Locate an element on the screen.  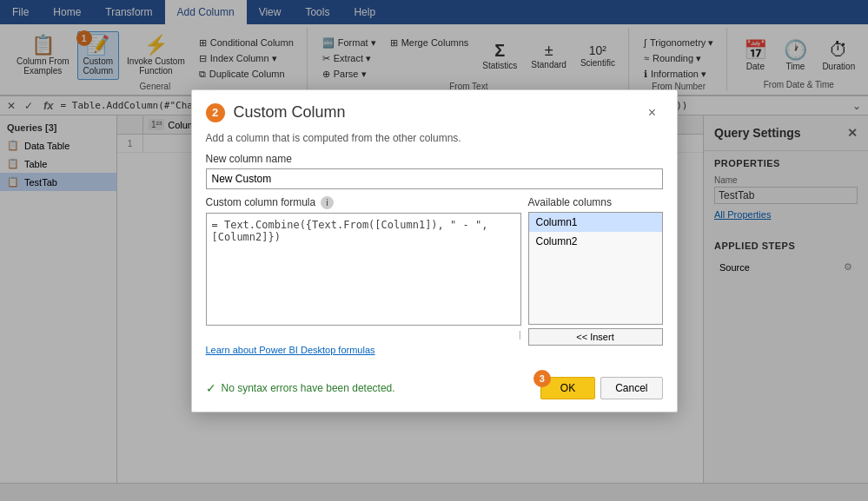
dialog-buttons: 3 OK Cancel is located at coordinates (601, 388).